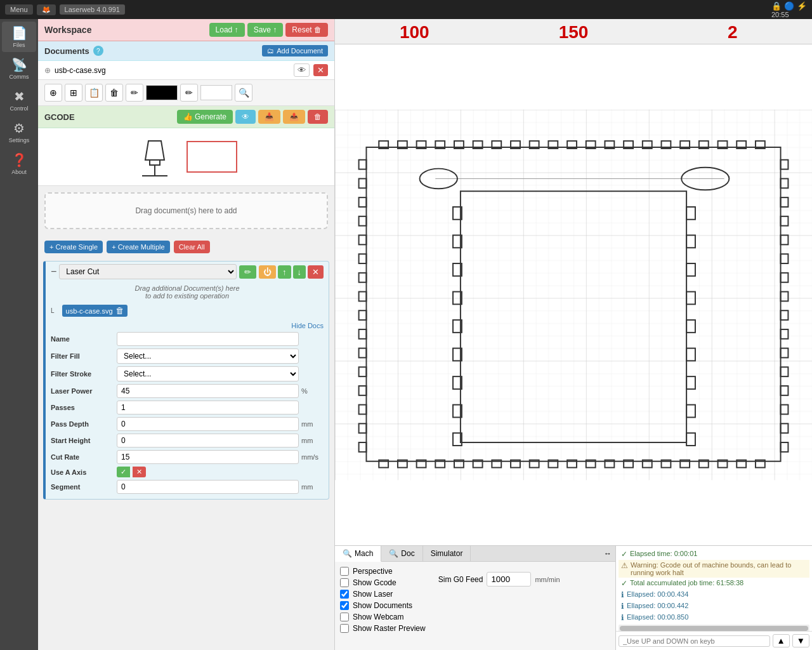 This screenshot has width=812, height=650. I want to click on sidebar-item-files: 📄 Files, so click(19, 37).